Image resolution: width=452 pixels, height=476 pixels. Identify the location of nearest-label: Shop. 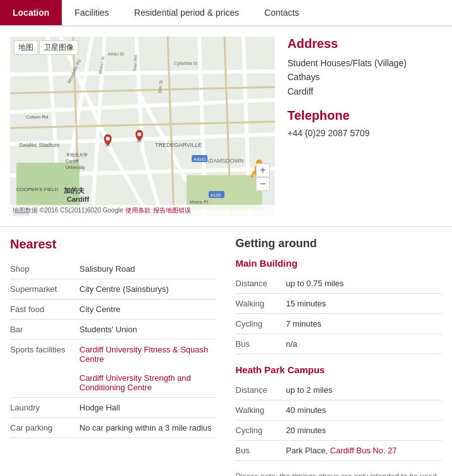
(45, 269).